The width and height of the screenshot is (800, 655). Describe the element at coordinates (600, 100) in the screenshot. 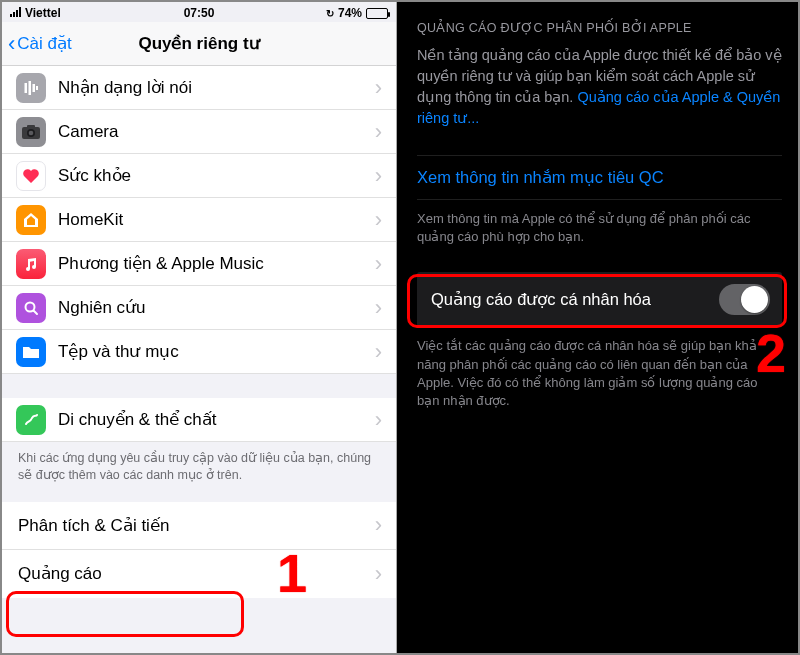

I see `section-description: Nền tảng quảng cáo của Apple được thiết …` at that location.